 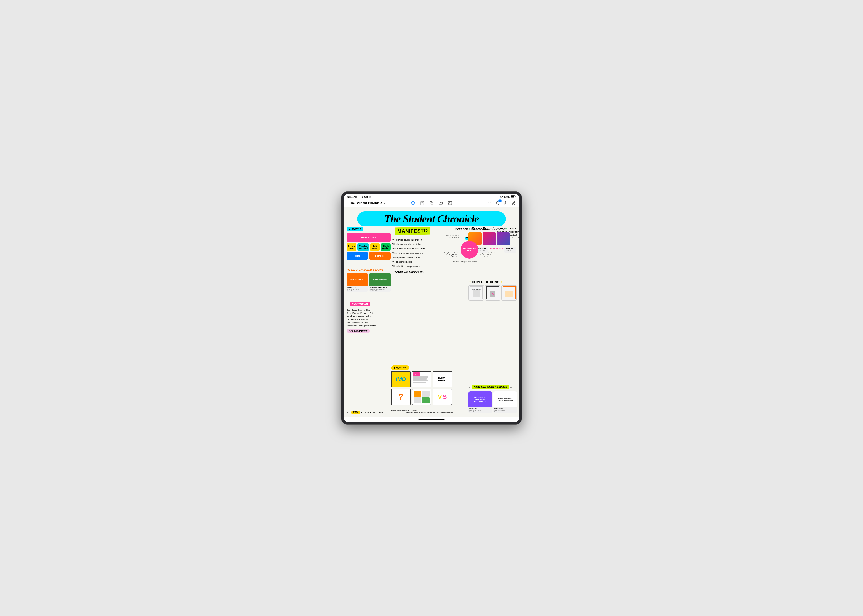 I want to click on features-card: THE STUDENT CHRONICLE FALL/WINTER Featur…, so click(x=480, y=402).